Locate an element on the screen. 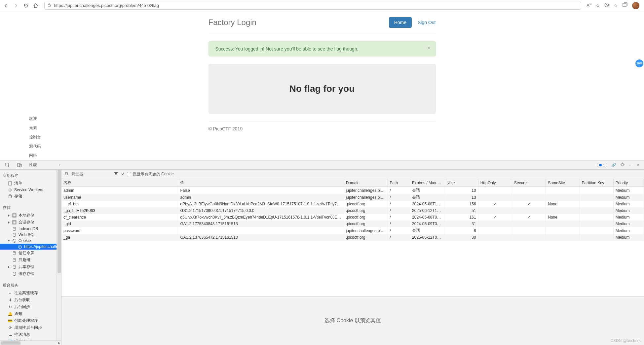  sidebar-item: ↻后台同步 is located at coordinates (30, 307).